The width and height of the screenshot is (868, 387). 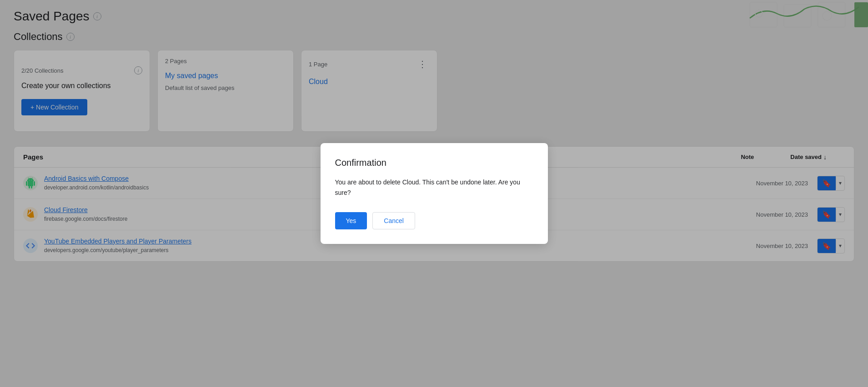 I want to click on confirmation-modal: Confirmation You are about to delete Clo…, so click(x=434, y=194).